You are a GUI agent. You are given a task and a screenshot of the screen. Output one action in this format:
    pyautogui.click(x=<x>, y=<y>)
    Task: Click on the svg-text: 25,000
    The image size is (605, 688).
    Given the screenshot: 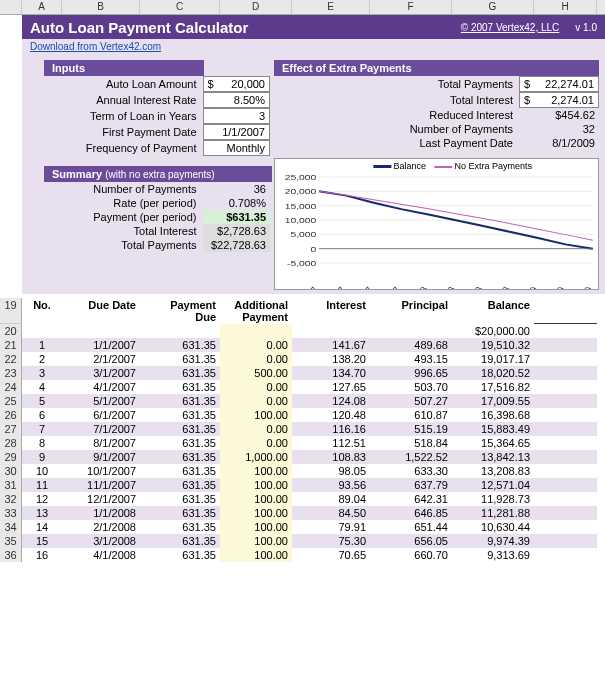 What is the action you would take?
    pyautogui.click(x=301, y=178)
    